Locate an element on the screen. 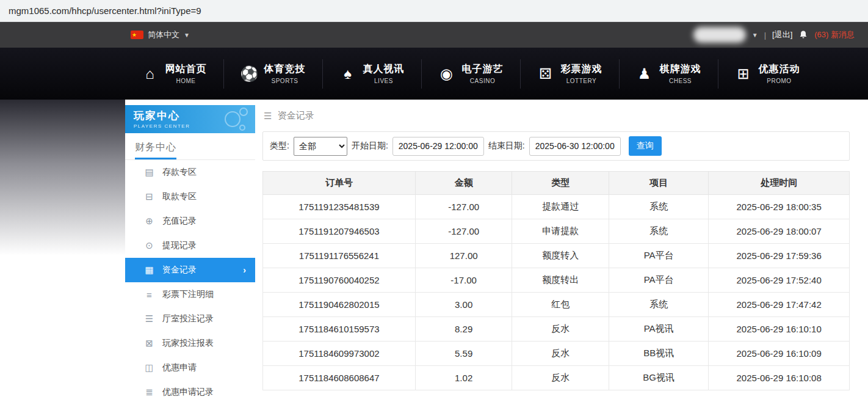  table-cell: 1751191235481539 is located at coordinates (339, 207).